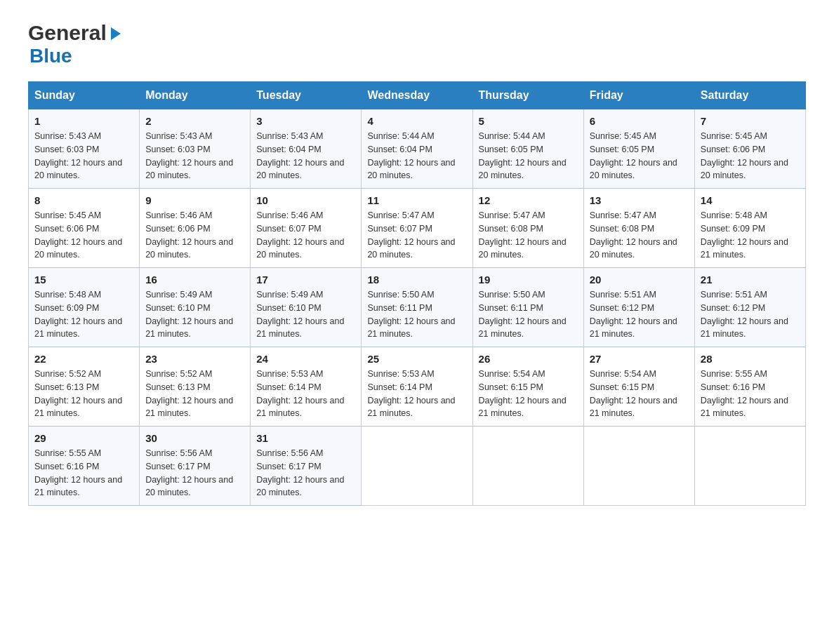 The image size is (834, 644). Describe the element at coordinates (417, 307) in the screenshot. I see `day-cell: 18Sunrise: 5:50 AMSunset: 6:11 PMDayligh…` at that location.